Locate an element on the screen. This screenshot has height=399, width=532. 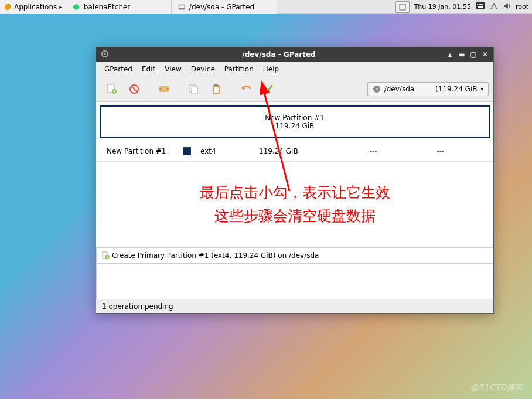
pending-operation: Create Primary Partition #1 (ext4, 119.2… is located at coordinates (295, 255).